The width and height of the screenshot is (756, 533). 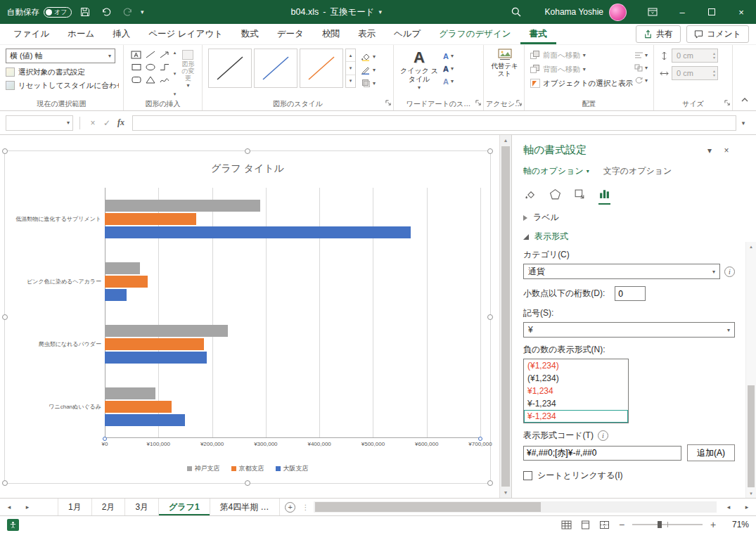 What do you see at coordinates (184, 507) in the screenshot?
I see `sheet-tab-3: グラフ1` at bounding box center [184, 507].